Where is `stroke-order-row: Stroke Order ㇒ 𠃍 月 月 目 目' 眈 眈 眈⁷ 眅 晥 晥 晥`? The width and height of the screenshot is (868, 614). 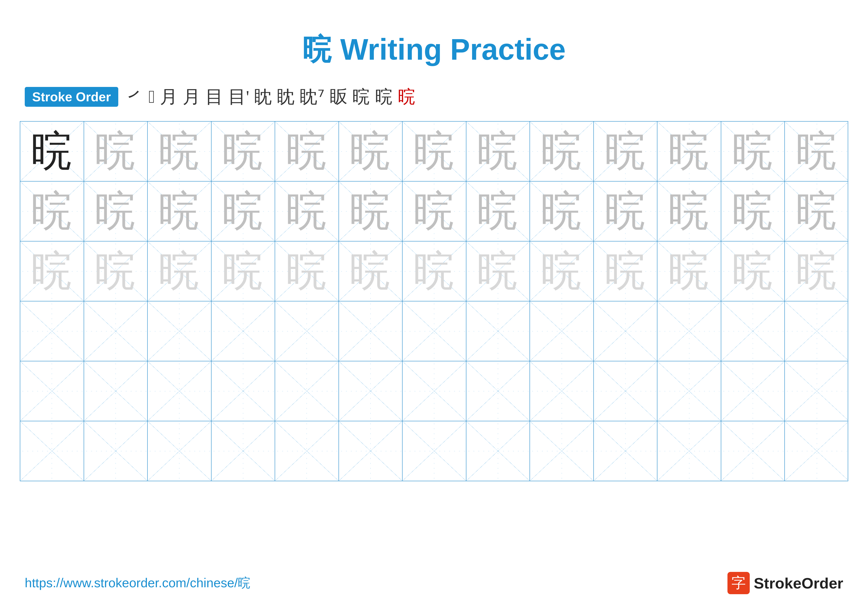
stroke-order-row: Stroke Order ㇒ 𠃍 月 月 目 目' 眈 眈 眈⁷ 眅 晥 晥 晥 is located at coordinates (434, 97).